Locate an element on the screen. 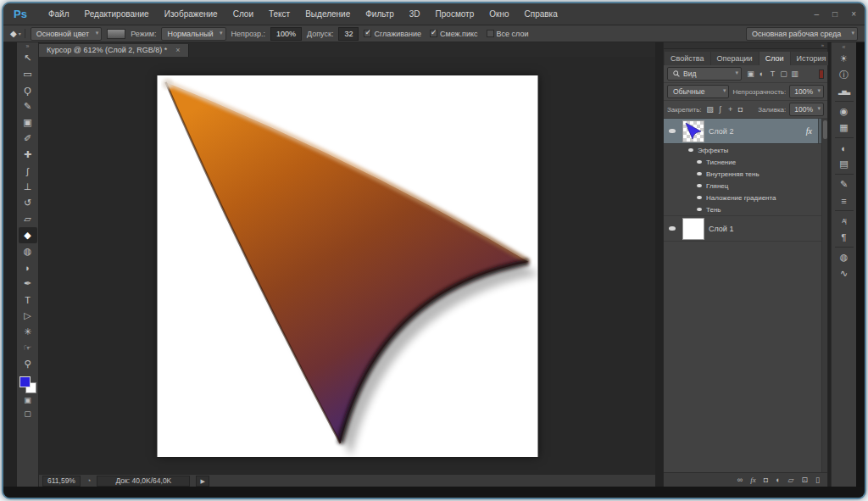  filter-adjustment-layers-icon: ◐ is located at coordinates (761, 74).